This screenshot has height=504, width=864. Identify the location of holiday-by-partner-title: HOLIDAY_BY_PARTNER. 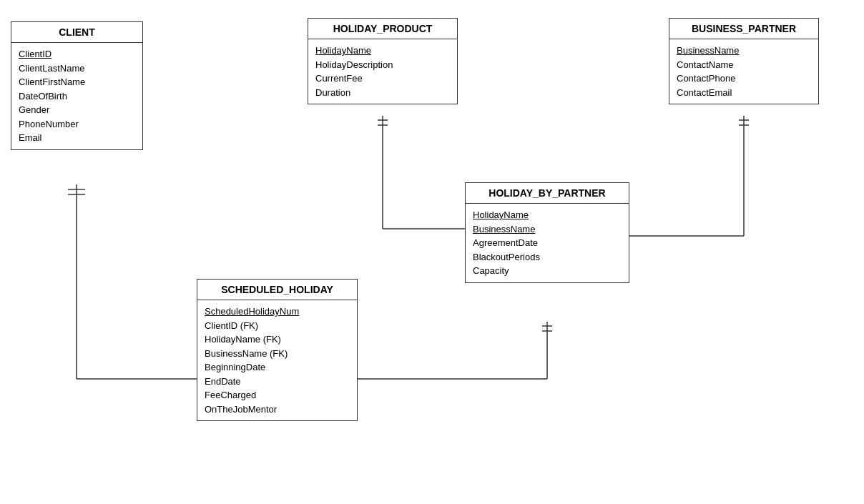
(547, 193).